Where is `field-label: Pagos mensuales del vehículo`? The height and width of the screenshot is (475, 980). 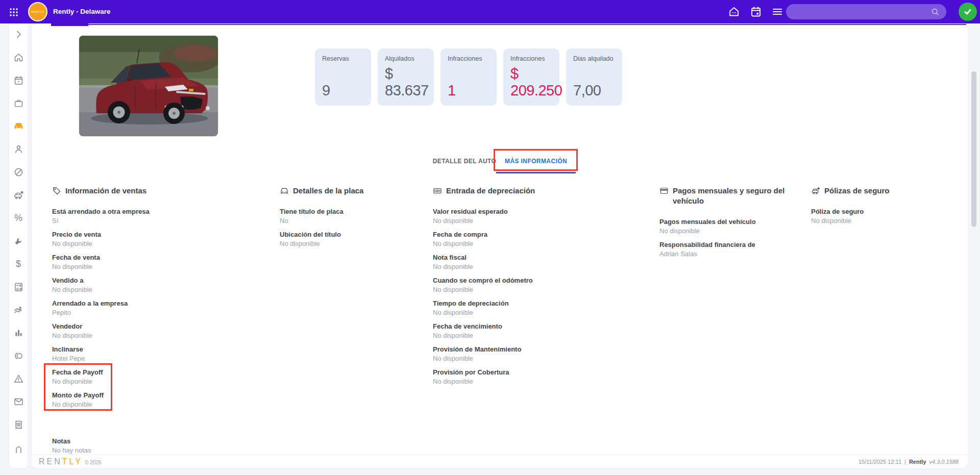
field-label: Pagos mensuales del vehículo is located at coordinates (723, 221).